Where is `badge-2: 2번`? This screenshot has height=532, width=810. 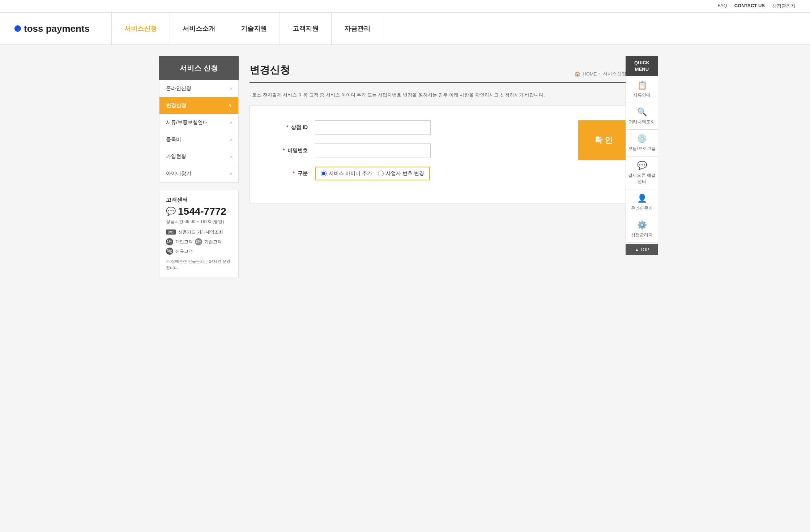 badge-2: 2번 is located at coordinates (199, 242).